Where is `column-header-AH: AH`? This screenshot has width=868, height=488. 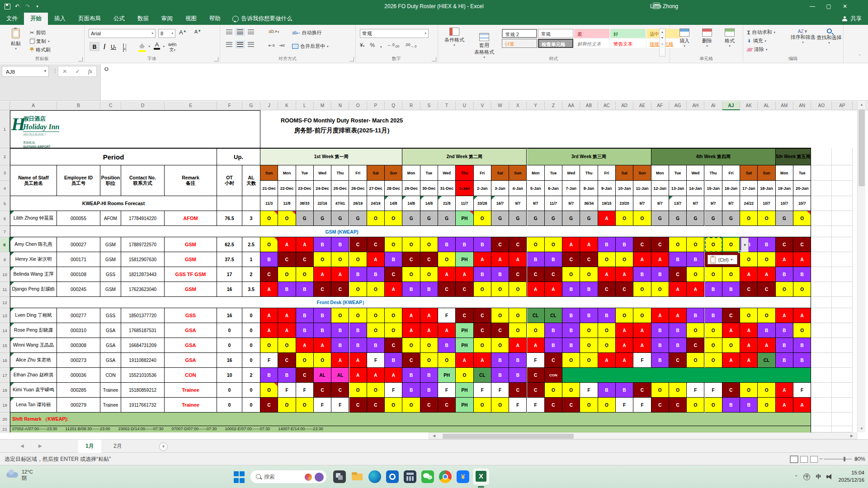
column-header-AH: AH is located at coordinates (695, 106).